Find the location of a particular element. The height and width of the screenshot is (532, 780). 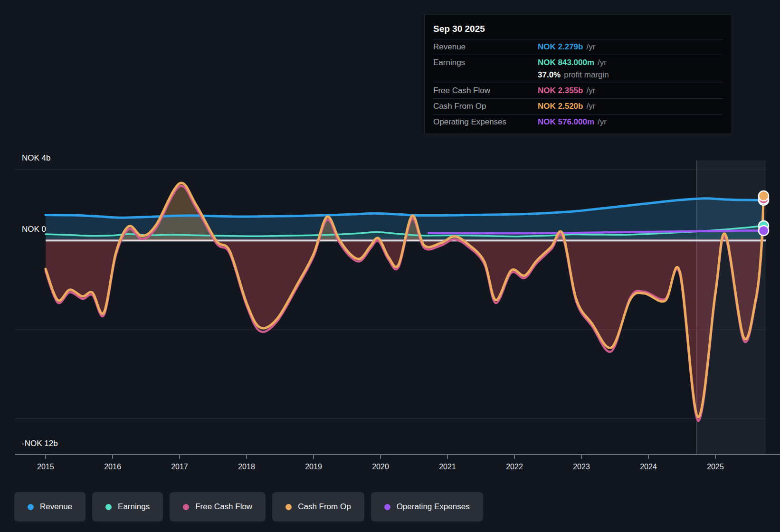

legend-button-earnings: Earnings is located at coordinates (127, 507).